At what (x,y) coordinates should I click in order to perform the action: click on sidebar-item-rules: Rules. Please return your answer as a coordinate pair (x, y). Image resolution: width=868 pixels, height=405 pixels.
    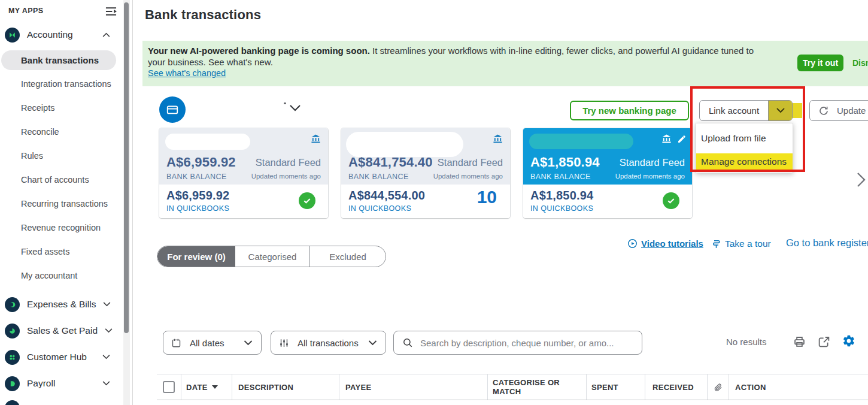
    Looking at the image, I should click on (32, 156).